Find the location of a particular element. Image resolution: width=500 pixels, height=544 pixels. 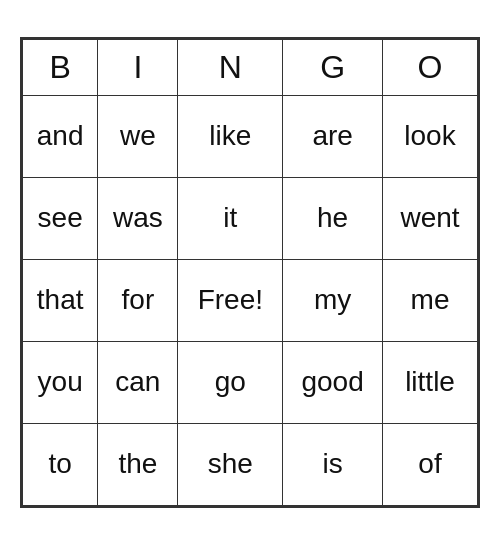

cell-r1-c1: was is located at coordinates (138, 218).